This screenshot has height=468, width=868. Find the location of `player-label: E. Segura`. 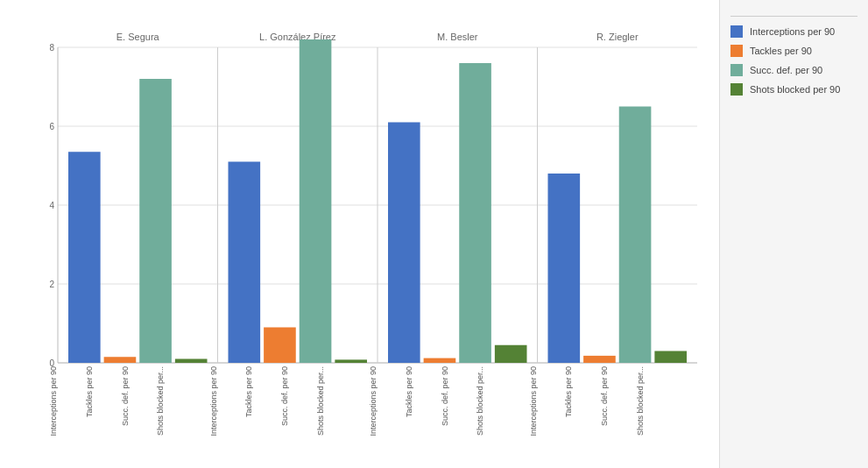

player-label: E. Segura is located at coordinates (138, 37).